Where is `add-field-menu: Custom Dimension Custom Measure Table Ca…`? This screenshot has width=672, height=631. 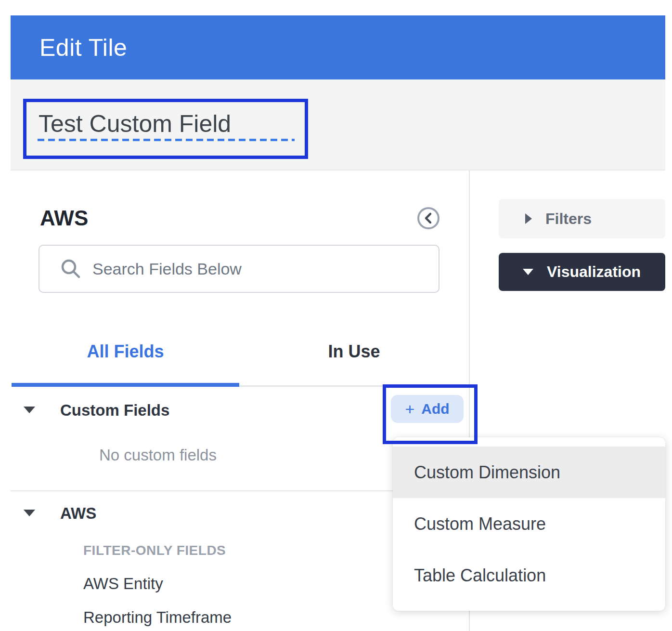
add-field-menu: Custom Dimension Custom Measure Table Ca… is located at coordinates (529, 524).